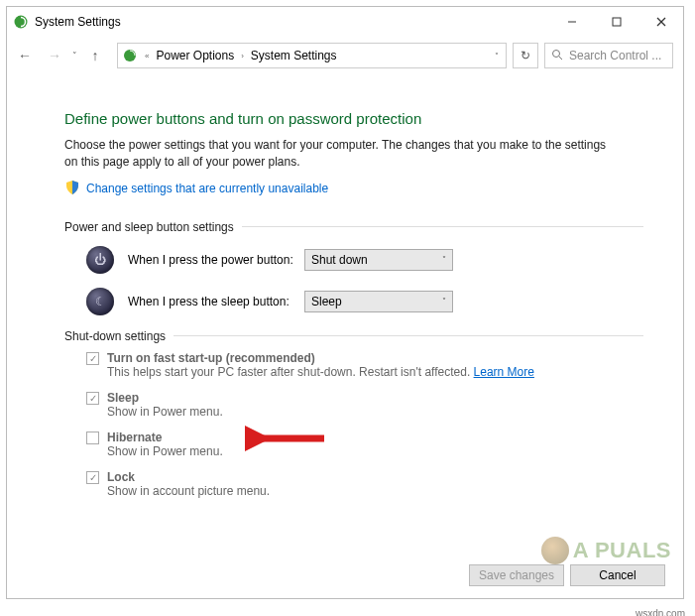 Image resolution: width=695 pixels, height=616 pixels. What do you see at coordinates (517, 575) in the screenshot?
I see `save-button: Save changes` at bounding box center [517, 575].